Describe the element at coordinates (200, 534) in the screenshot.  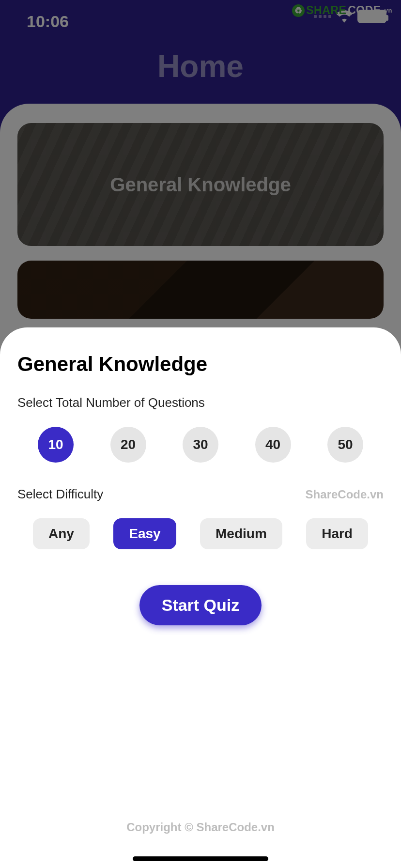
I see `difficulty-options: AnyEasyMediumHard` at that location.